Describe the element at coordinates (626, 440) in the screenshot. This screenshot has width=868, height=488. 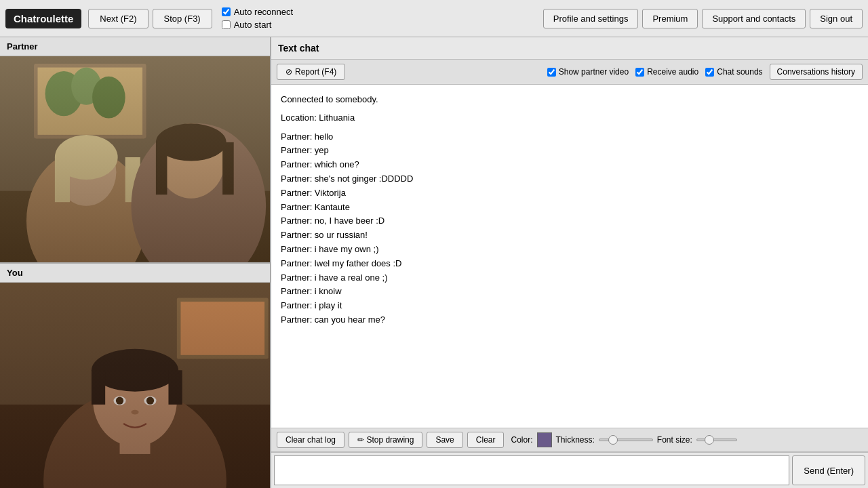
I see `thickness-slider` at that location.